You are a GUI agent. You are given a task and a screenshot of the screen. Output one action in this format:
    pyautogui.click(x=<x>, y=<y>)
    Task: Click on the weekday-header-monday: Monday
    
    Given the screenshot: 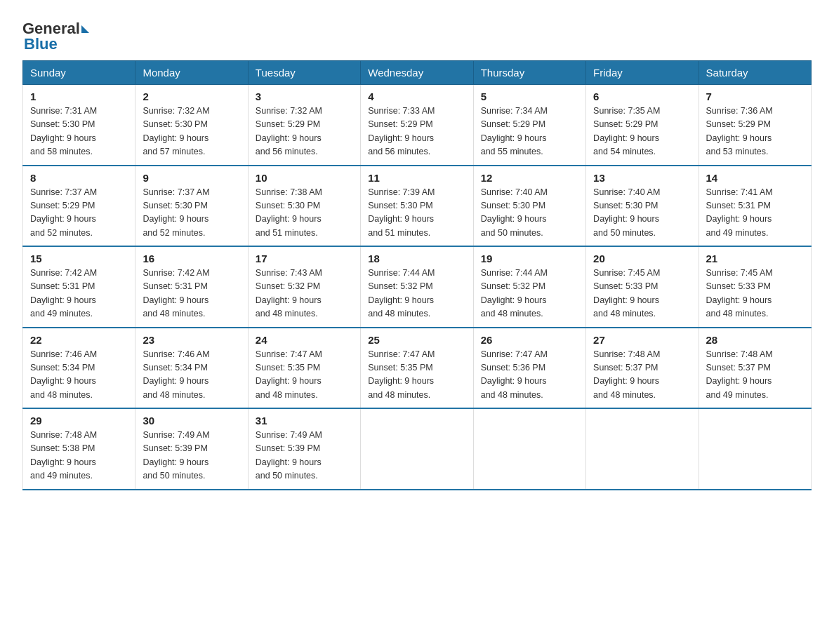 What is the action you would take?
    pyautogui.click(x=192, y=73)
    